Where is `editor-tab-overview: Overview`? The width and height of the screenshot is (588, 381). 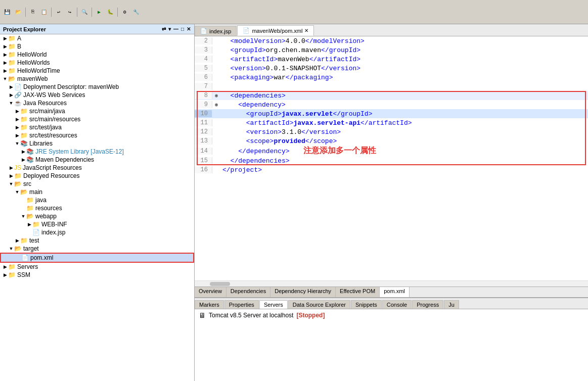 editor-tab-overview: Overview is located at coordinates (210, 292).